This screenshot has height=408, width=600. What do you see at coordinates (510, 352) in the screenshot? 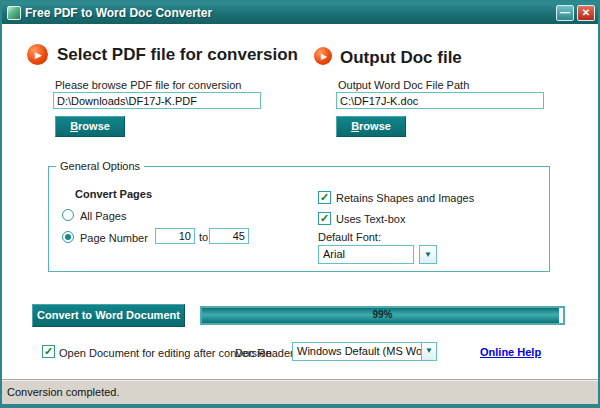
I see `online-help-link: Online Help` at bounding box center [510, 352].